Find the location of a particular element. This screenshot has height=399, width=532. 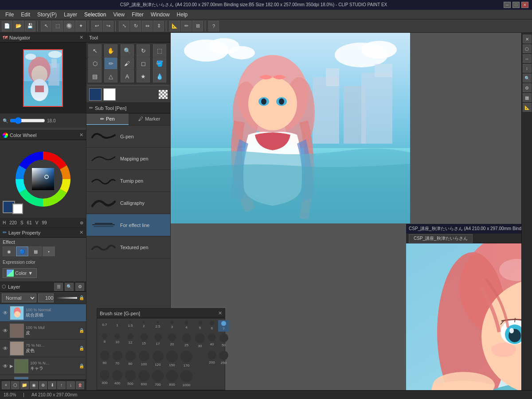

navigator-close: ✕ is located at coordinates (82, 37).